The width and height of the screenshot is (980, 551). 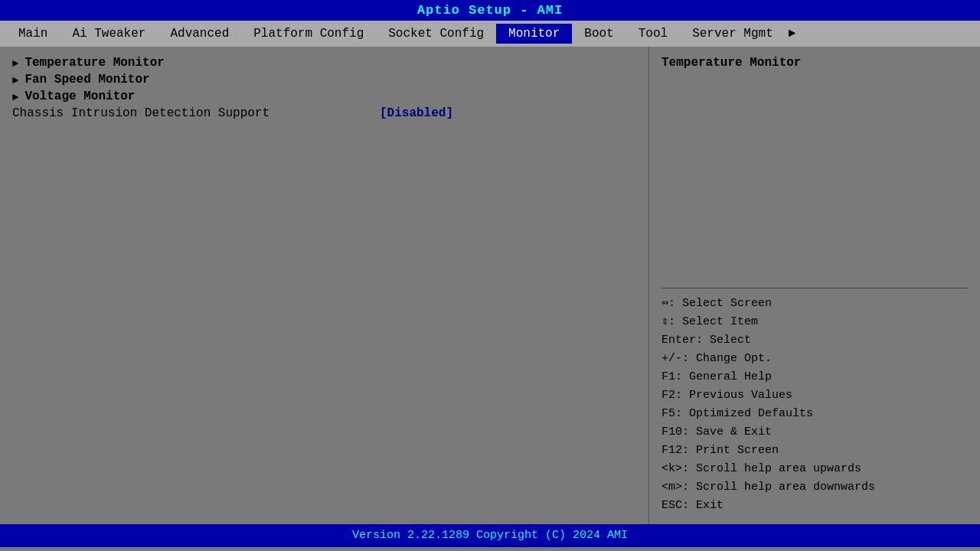 I want to click on nav-item-server-mgmt: Server Mgmt, so click(x=733, y=34).